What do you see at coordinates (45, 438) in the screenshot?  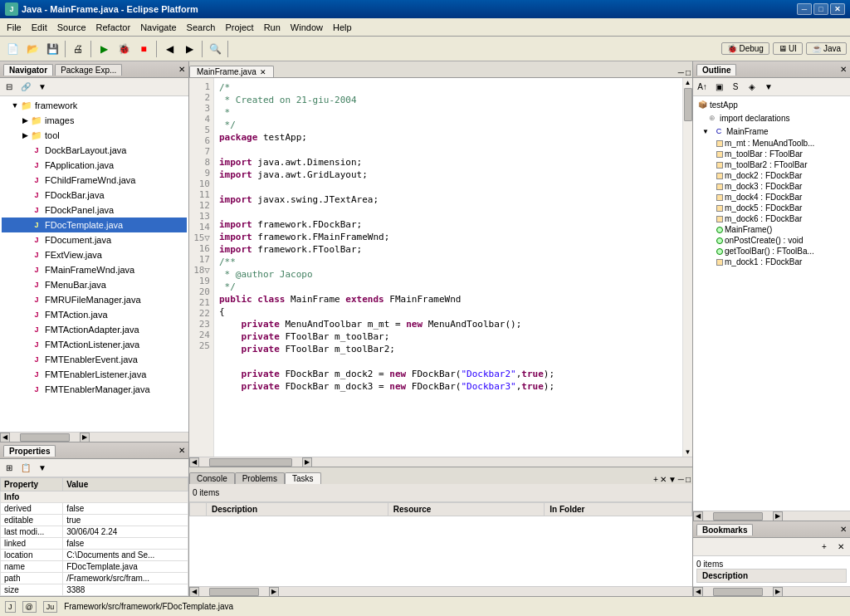 I see `scroll-thumb` at bounding box center [45, 438].